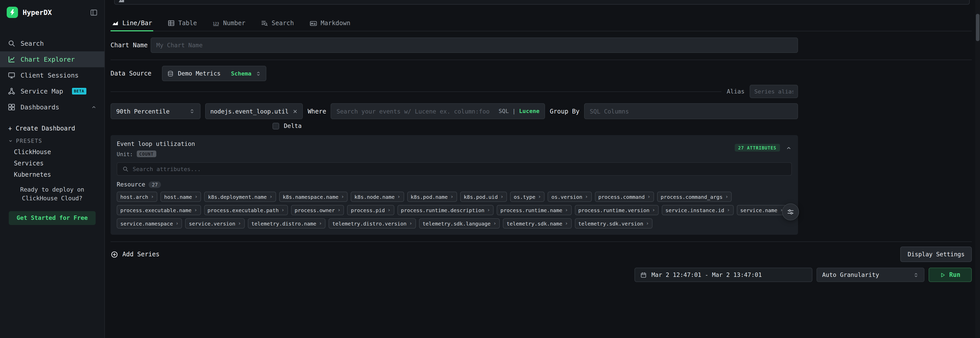 Image resolution: width=980 pixels, height=338 pixels. Describe the element at coordinates (454, 91) in the screenshot. I see `alias-row: Alias` at that location.